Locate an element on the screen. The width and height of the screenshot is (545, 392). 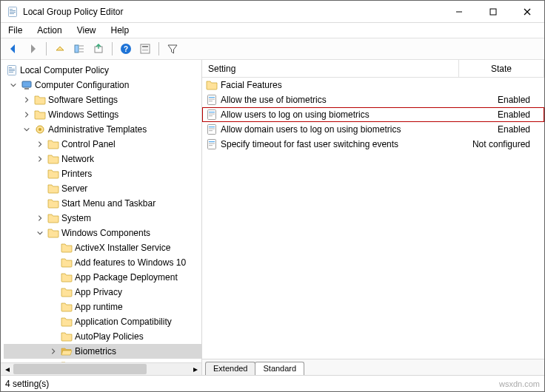
tree-app-runtime: App runtime is located at coordinates (99, 307).